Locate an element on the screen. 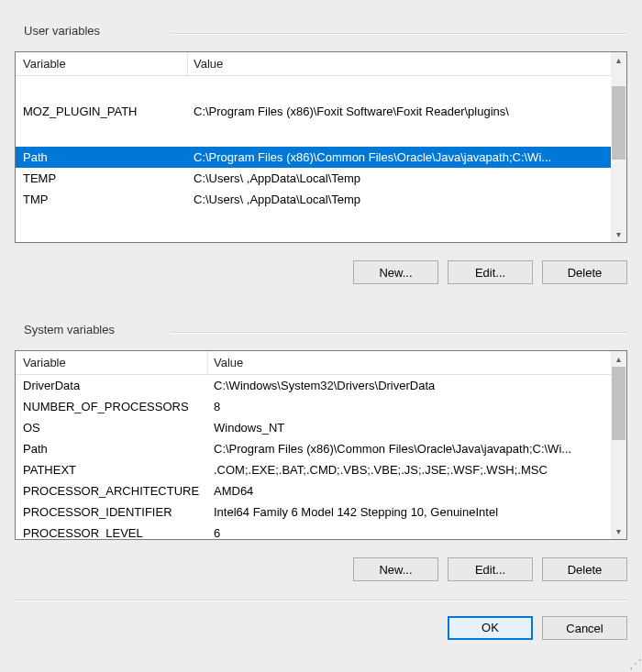  cell-variable: NUMBER_OF_PROCESSORS is located at coordinates (112, 407).